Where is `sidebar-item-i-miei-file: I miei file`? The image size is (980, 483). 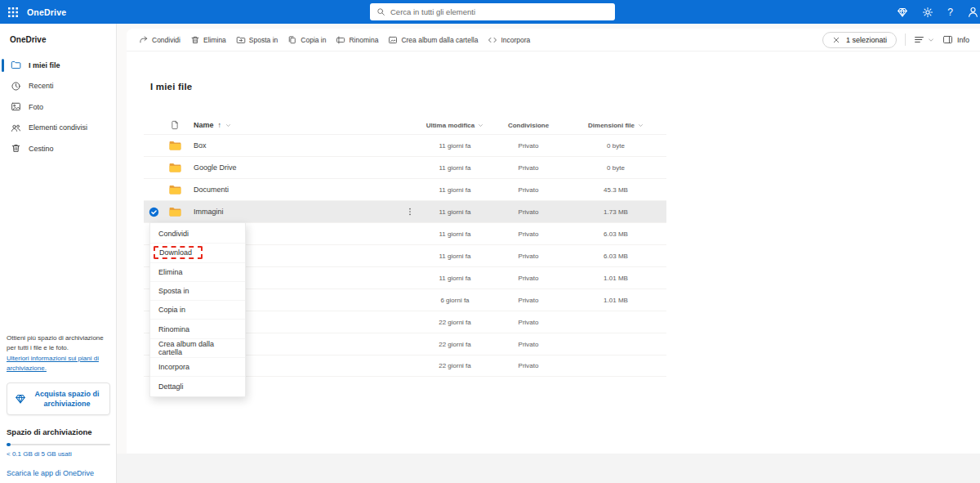
sidebar-item-i-miei-file: I miei file is located at coordinates (58, 65).